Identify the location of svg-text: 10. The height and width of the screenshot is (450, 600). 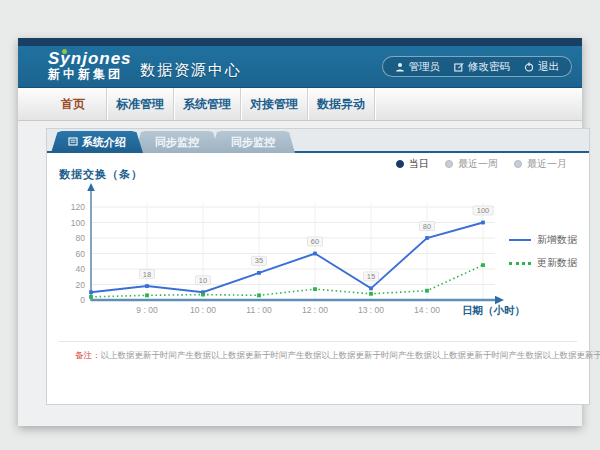
(203, 280).